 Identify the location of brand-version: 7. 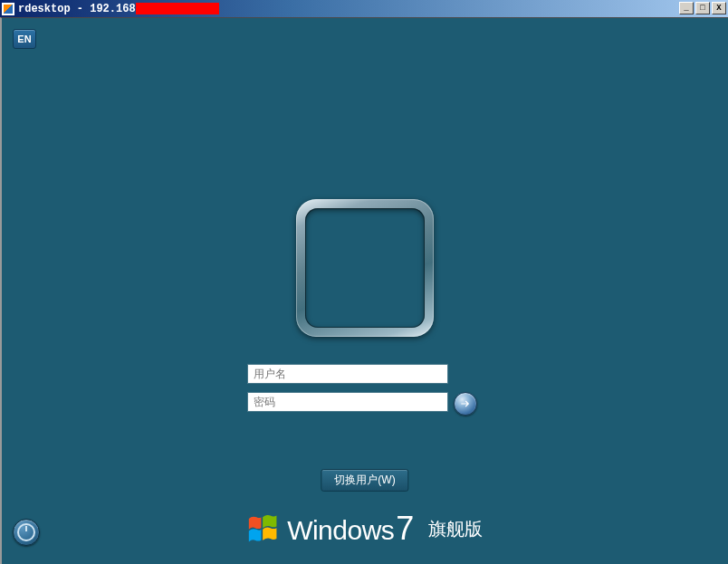
(405, 529).